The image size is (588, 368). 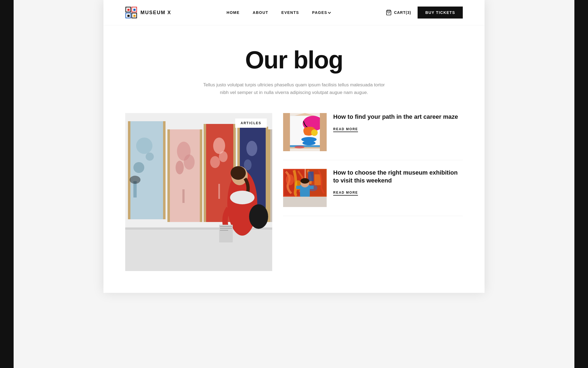 What do you see at coordinates (305, 188) in the screenshot?
I see `museum-image` at bounding box center [305, 188].